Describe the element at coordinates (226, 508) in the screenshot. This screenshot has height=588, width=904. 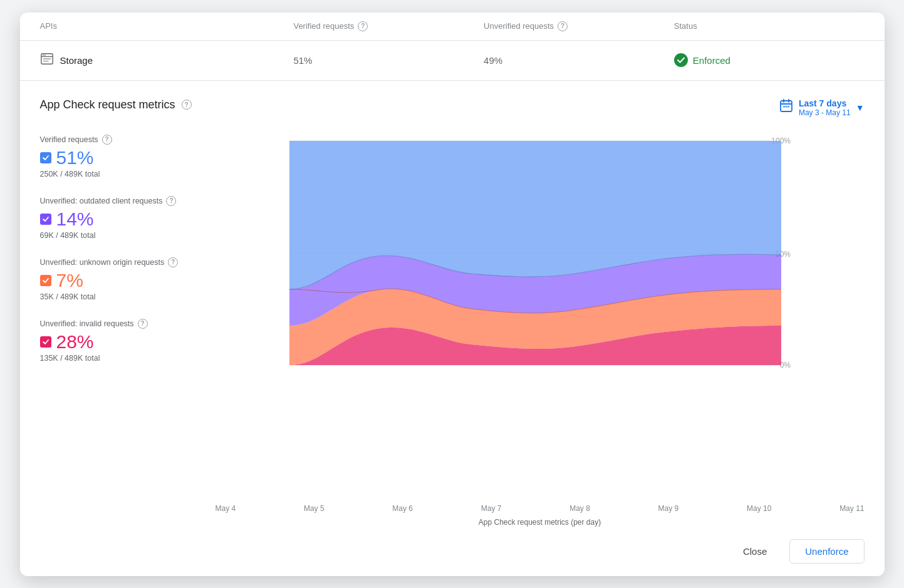
I see `x-label-0: May 4` at that location.